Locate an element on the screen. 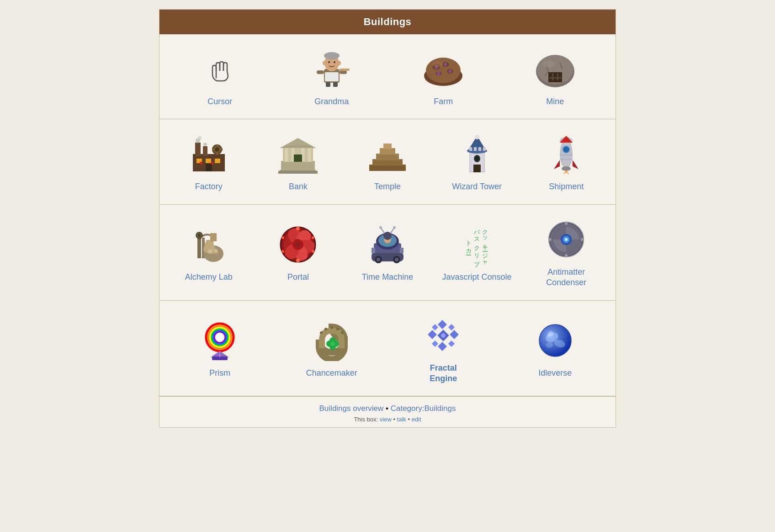  building-mine: Mine is located at coordinates (555, 77).